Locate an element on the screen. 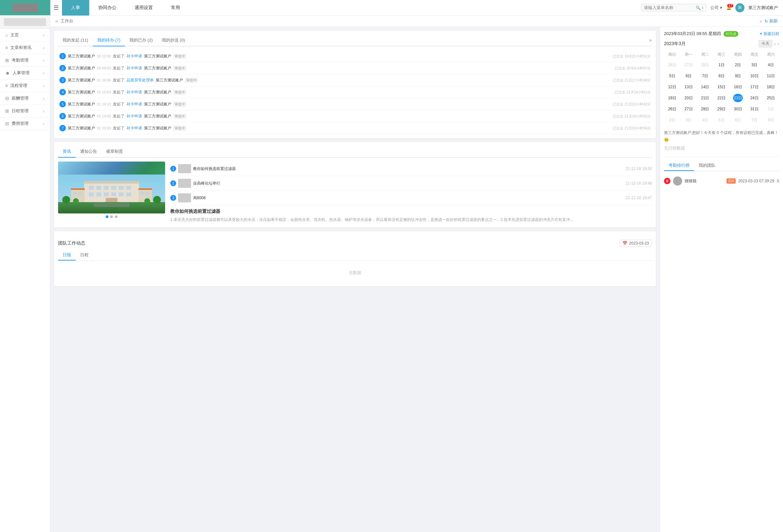 The width and height of the screenshot is (783, 532). task-tab-my_copy: 我的抄送 (0) is located at coordinates (174, 40).